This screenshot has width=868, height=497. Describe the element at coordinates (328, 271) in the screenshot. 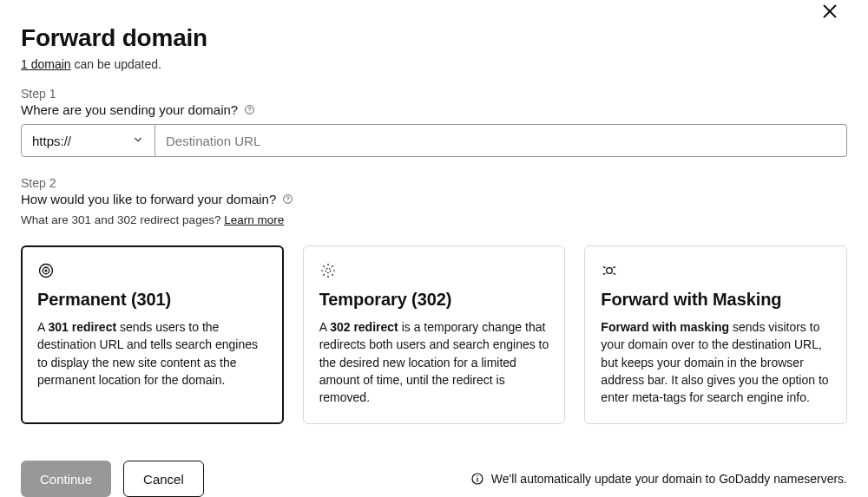

I see `sun-icon` at that location.